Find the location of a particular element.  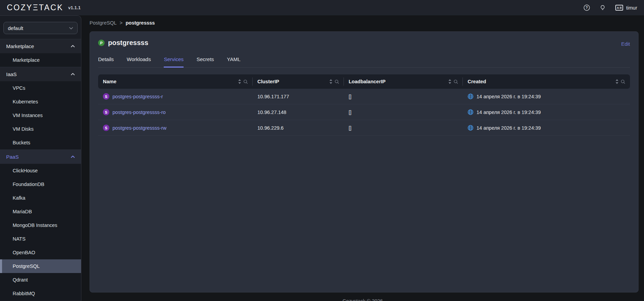

item-label: PostgreSQL is located at coordinates (26, 266).